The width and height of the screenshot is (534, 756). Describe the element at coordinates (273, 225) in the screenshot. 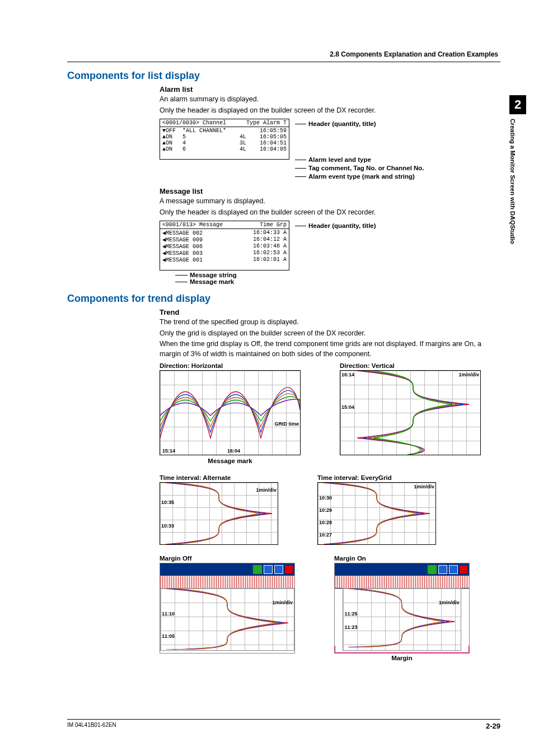

I see `message-hdr-right: Time Grp` at that location.